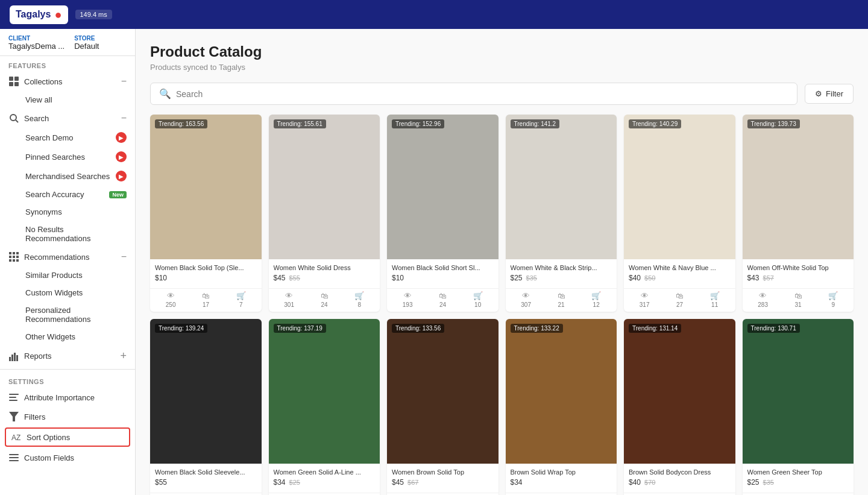  Describe the element at coordinates (76, 194) in the screenshot. I see `sidebar-item-search-accuracy: Search Accuracy New` at that location.